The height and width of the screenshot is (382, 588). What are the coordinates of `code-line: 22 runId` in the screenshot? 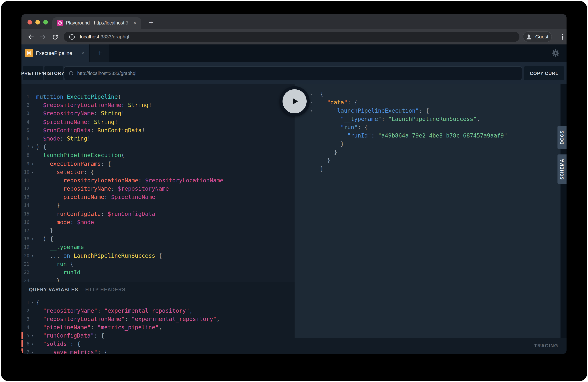 It's located at (158, 272).